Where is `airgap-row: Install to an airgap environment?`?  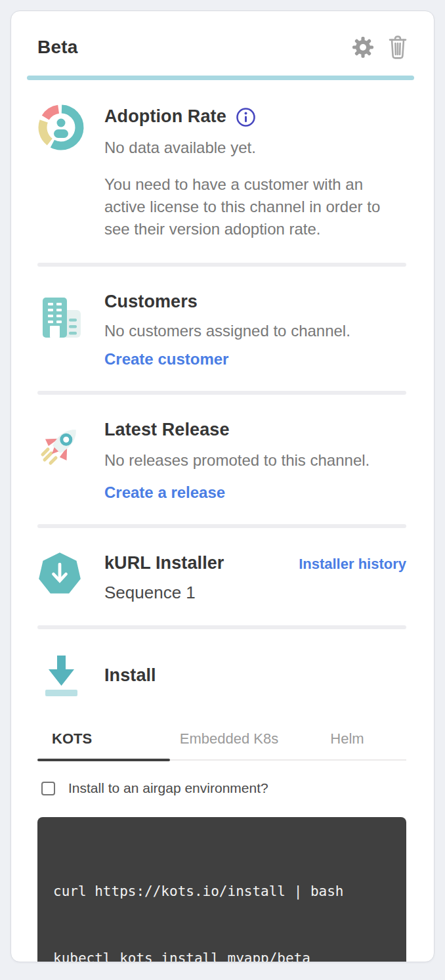
airgap-row: Install to an airgap environment? is located at coordinates (224, 788).